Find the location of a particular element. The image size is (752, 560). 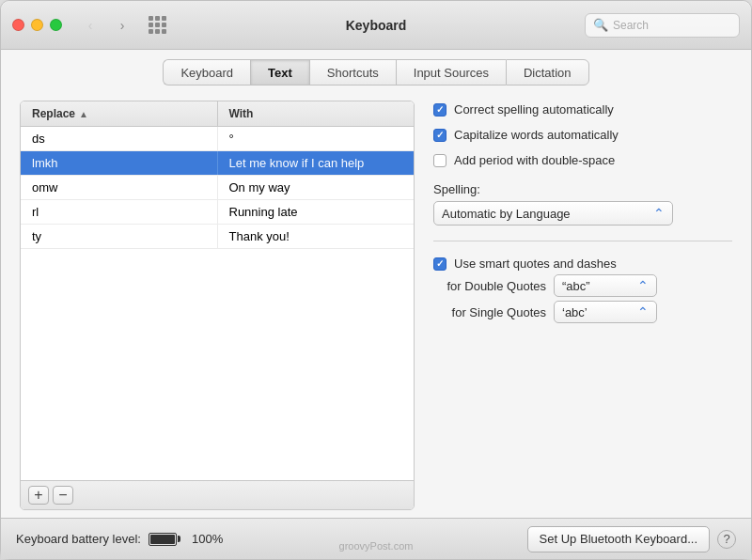

double-quotes-value: “abc” is located at coordinates (576, 286).